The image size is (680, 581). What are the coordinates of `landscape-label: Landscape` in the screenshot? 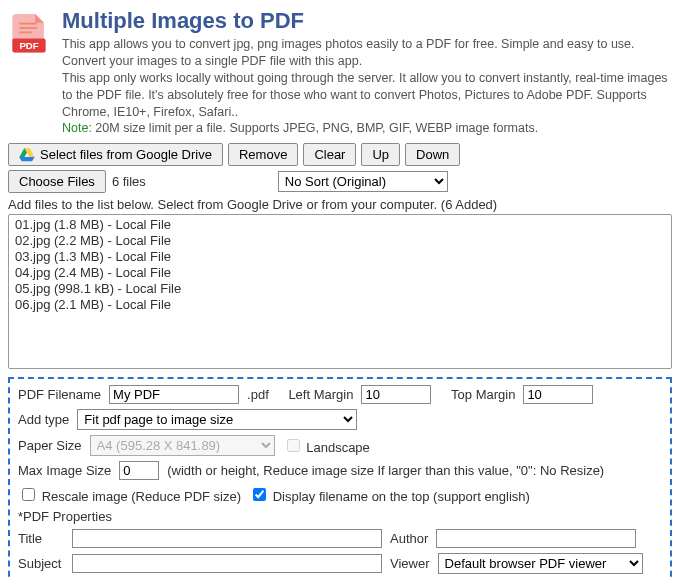 It's located at (338, 448).